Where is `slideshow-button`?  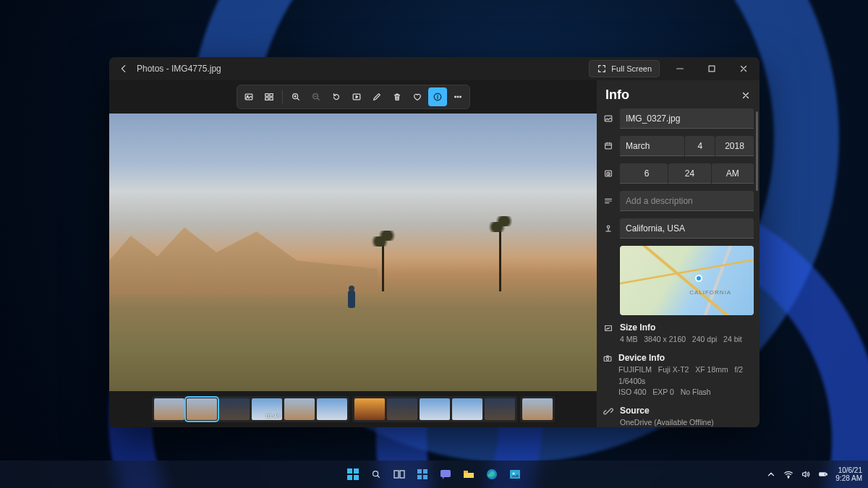
slideshow-button is located at coordinates (357, 97).